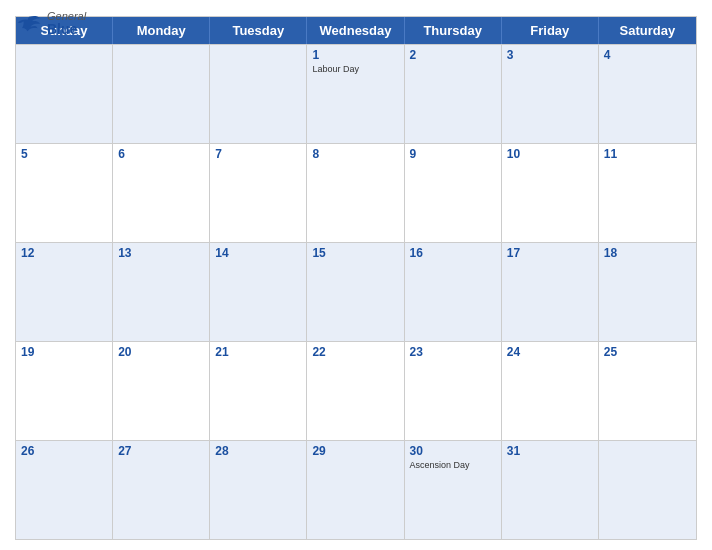 This screenshot has height=550, width=712. What do you see at coordinates (64, 391) in the screenshot?
I see `day-cell: 19` at bounding box center [64, 391].